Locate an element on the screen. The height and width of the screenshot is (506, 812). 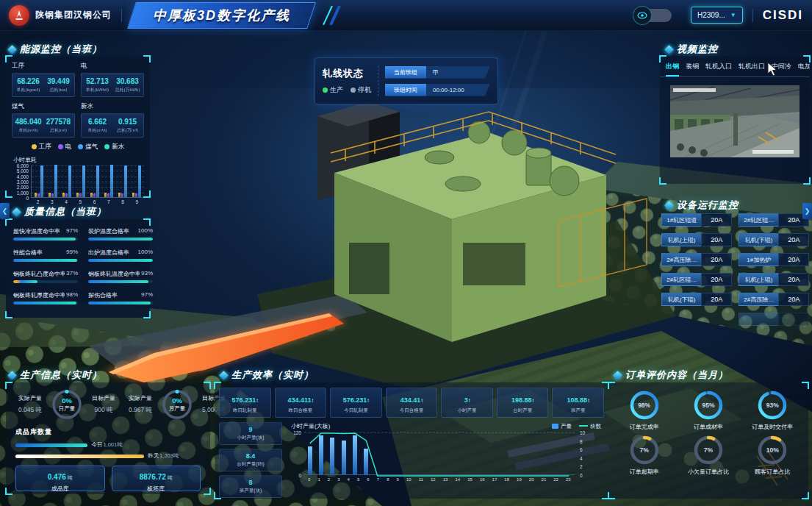
shift-team-pill: 当前班组 甲 is located at coordinates (438, 72).